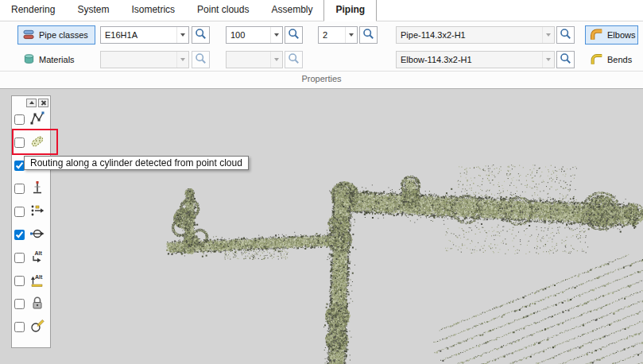  I want to click on edit-circle-button, so click(37, 327).